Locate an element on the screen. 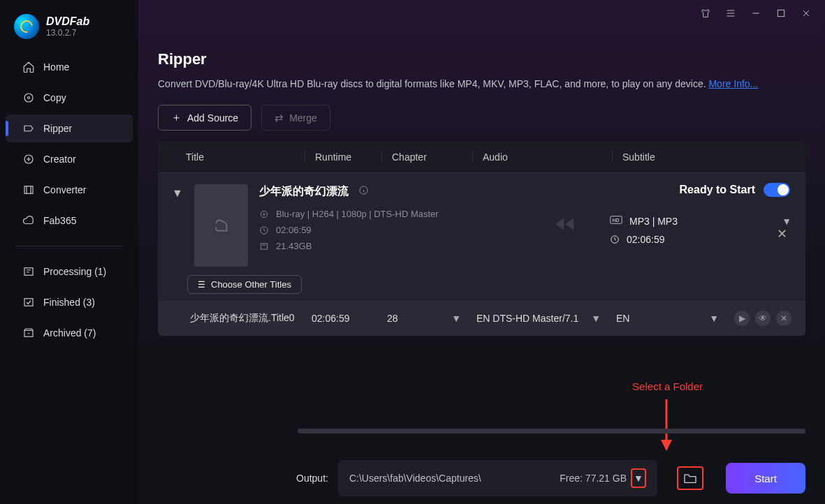 The width and height of the screenshot is (825, 504). start-button: Start is located at coordinates (766, 478).